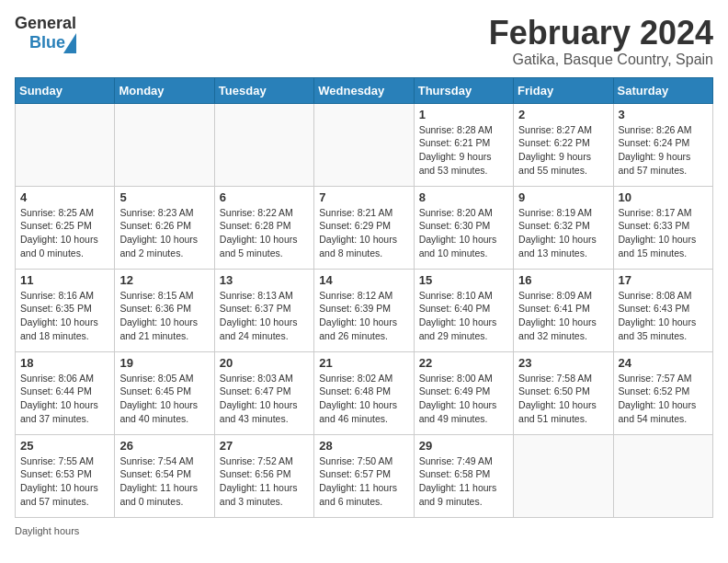  I want to click on day-info: Sunrise: 8:19 AMSunset: 6:32 PMDaylight:…, so click(563, 234).